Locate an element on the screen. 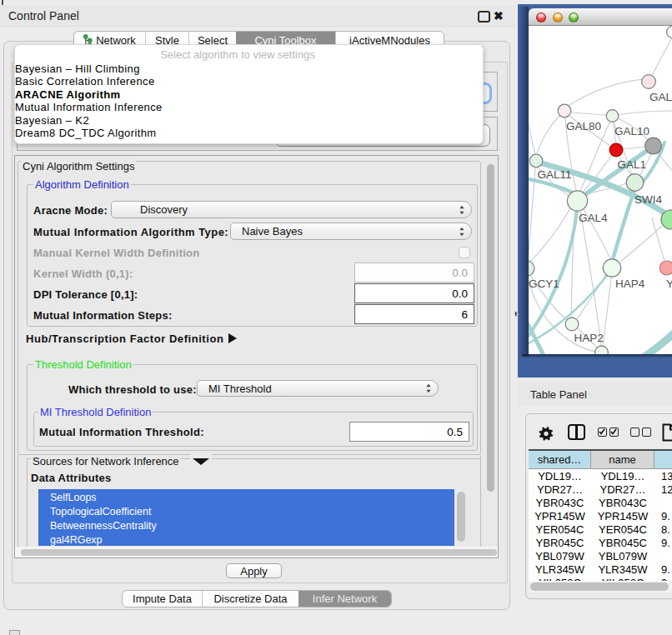 This screenshot has width=672, height=635. svg-text: HAP4 is located at coordinates (630, 283).